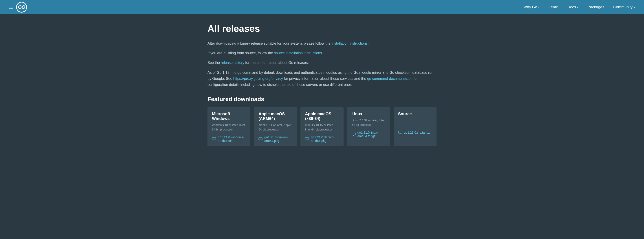 This screenshot has width=644, height=239. What do you see at coordinates (322, 127) in the screenshot?
I see `download-cards-grid: Microsoft Windows Windows 10 or later, I…` at bounding box center [322, 127].